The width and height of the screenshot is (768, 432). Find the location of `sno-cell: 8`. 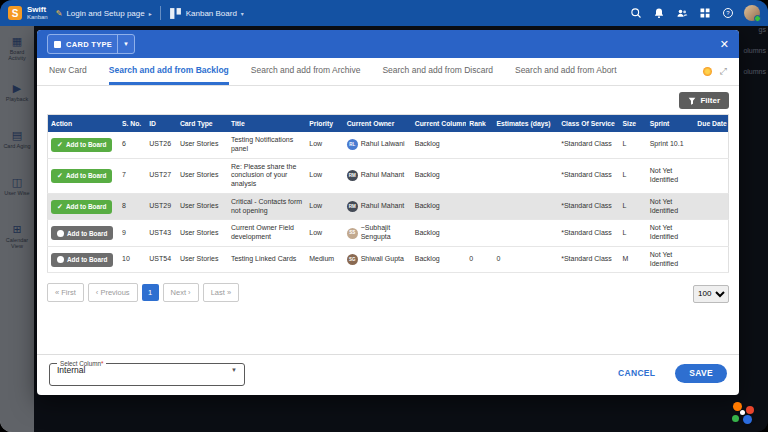

sno-cell: 8 is located at coordinates (132, 206).